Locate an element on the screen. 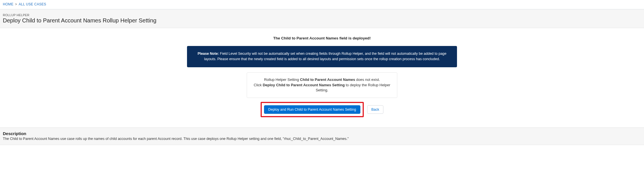 The height and width of the screenshot is (189, 644). page-title: Deploy Child to Parent Account Names Rol… is located at coordinates (322, 20).